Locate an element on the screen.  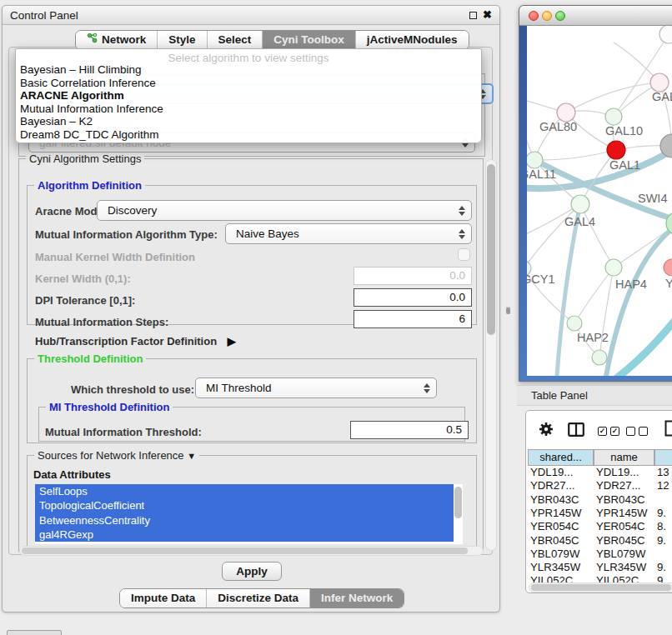
attribute-item-betweennesscentrality: BetweennessCentrality is located at coordinates (244, 520).